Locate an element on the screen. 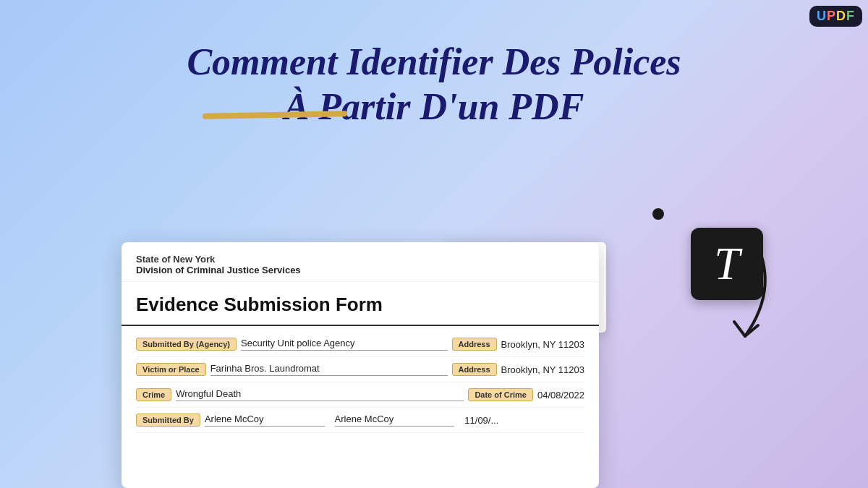 This screenshot has width=868, height=488. label-submitted-by: Submitted By is located at coordinates (168, 420).